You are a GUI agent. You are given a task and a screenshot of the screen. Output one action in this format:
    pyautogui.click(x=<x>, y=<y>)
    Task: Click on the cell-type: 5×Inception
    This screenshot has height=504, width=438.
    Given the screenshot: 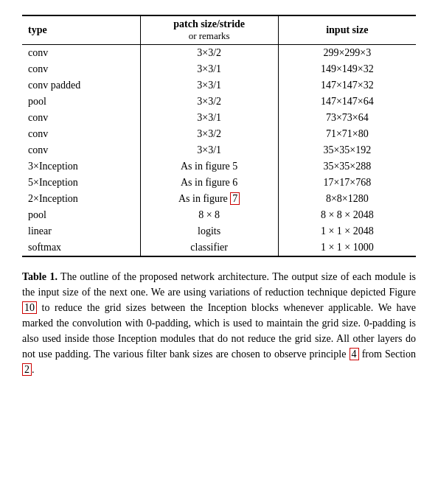 What is the action you would take?
    pyautogui.click(x=81, y=183)
    